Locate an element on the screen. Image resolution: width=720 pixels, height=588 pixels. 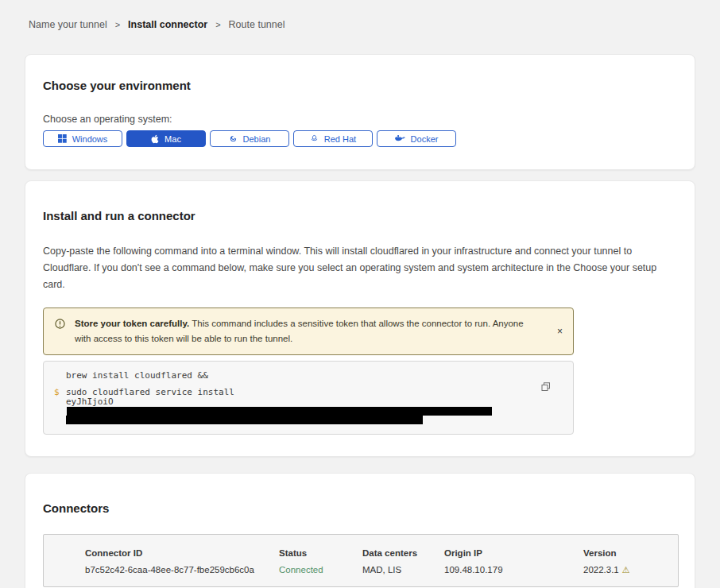
os-button-label: Debian is located at coordinates (257, 139).